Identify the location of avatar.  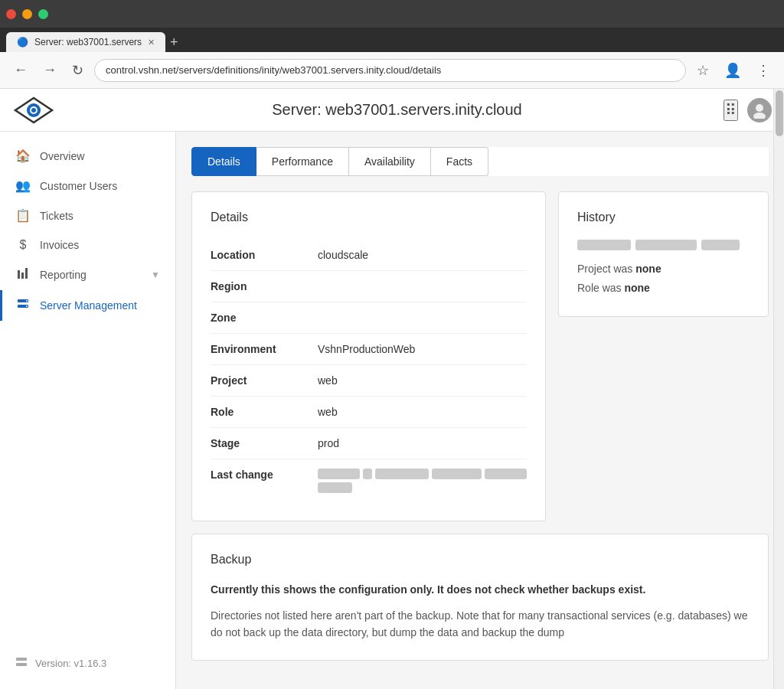
(760, 110).